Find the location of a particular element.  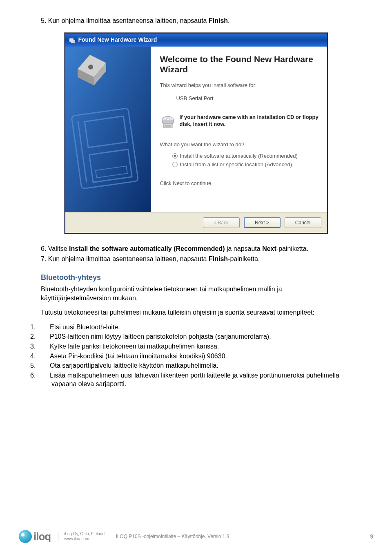

step-6-bold1: Install the software automatically (Reco… is located at coordinates (148, 248).